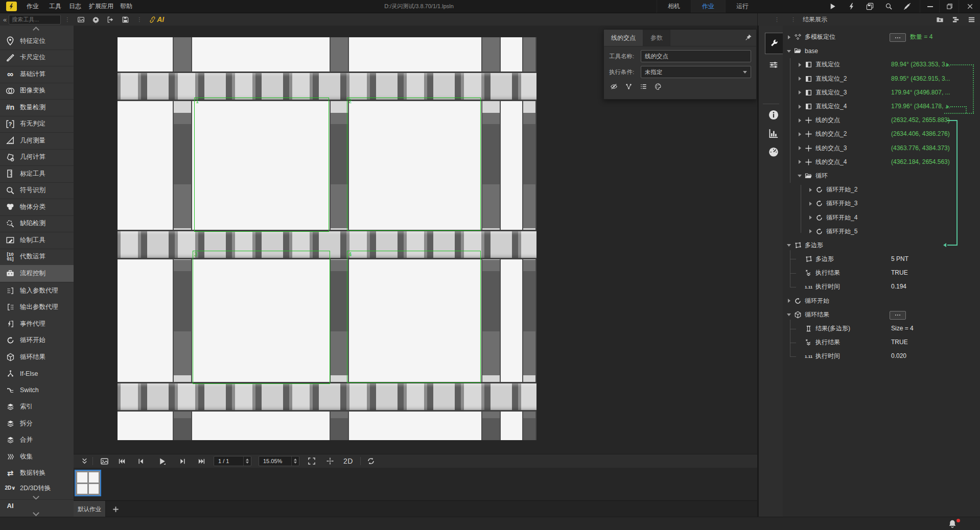  What do you see at coordinates (330, 461) in the screenshot?
I see `center-view-icon` at bounding box center [330, 461].